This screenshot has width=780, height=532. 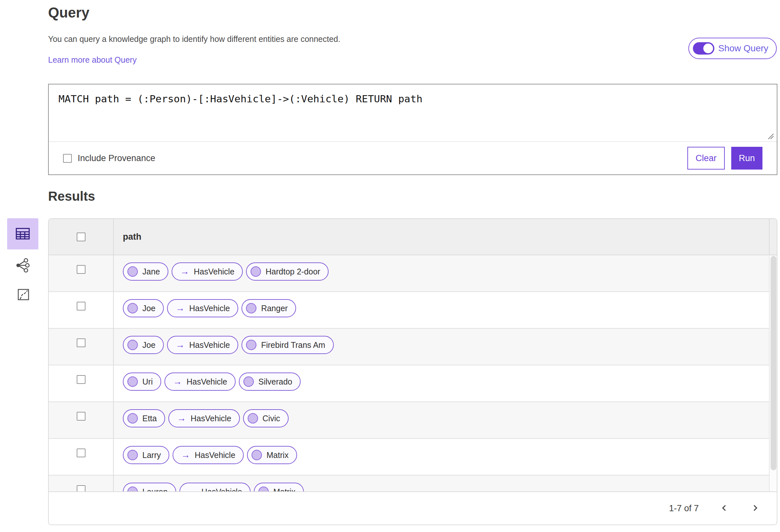 What do you see at coordinates (413, 421) in the screenshot?
I see `table-row: Etta →HasVehicle Civic` at bounding box center [413, 421].